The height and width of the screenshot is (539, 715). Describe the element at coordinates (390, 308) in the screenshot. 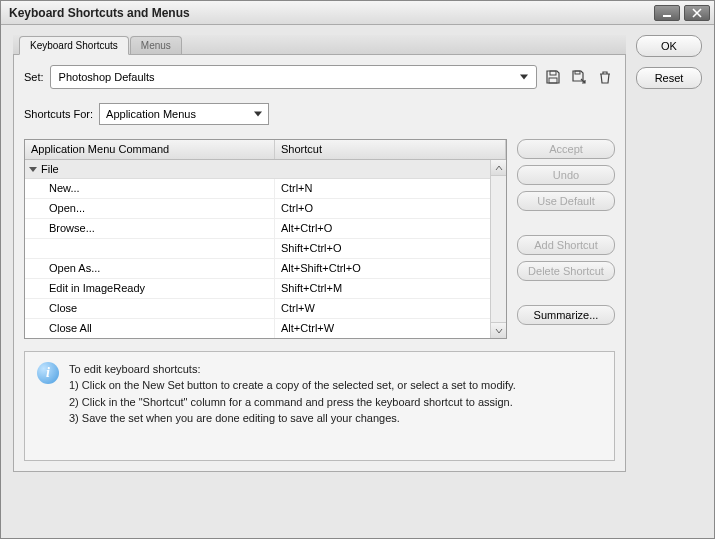

I see `shortcut-cell: Ctrl+W` at that location.